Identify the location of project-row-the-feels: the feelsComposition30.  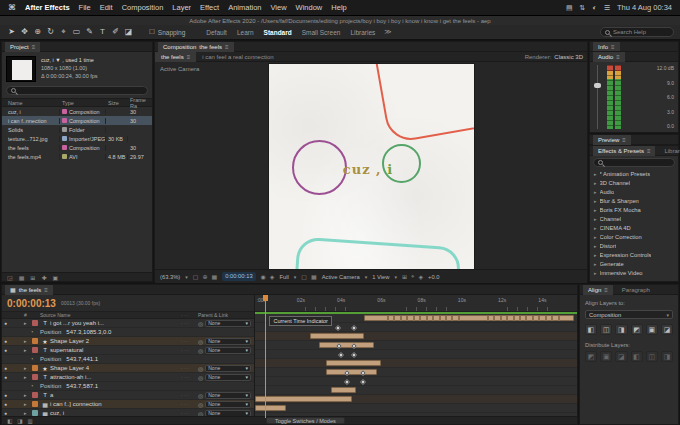
(77, 148).